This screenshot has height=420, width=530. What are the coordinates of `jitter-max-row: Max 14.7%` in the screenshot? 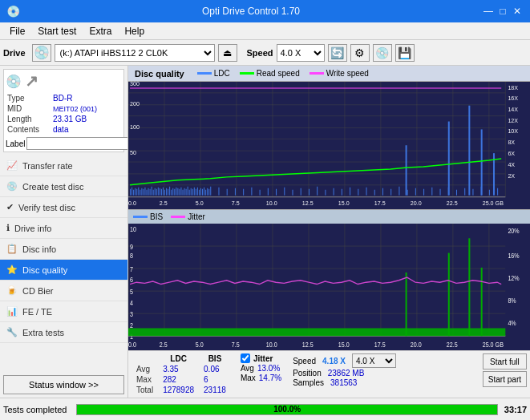 It's located at (261, 378).